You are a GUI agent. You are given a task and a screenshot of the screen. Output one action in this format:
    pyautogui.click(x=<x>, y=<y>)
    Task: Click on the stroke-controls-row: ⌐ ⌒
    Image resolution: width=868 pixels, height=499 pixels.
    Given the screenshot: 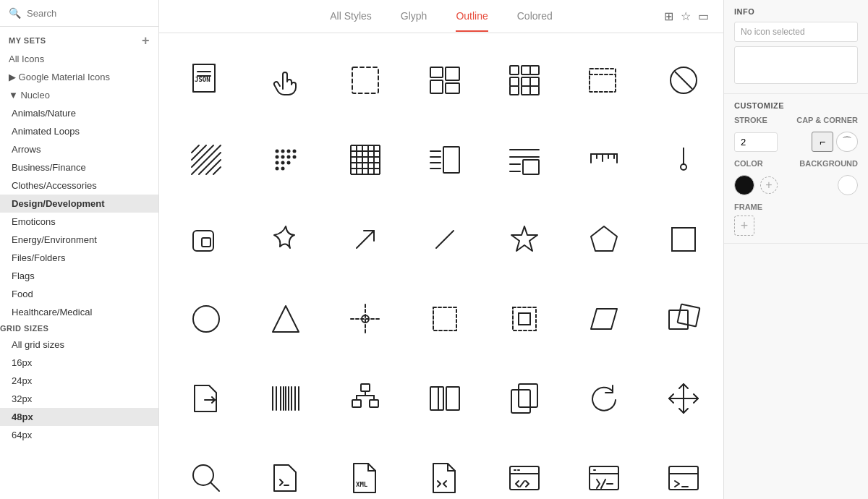 What is the action you would take?
    pyautogui.click(x=796, y=142)
    